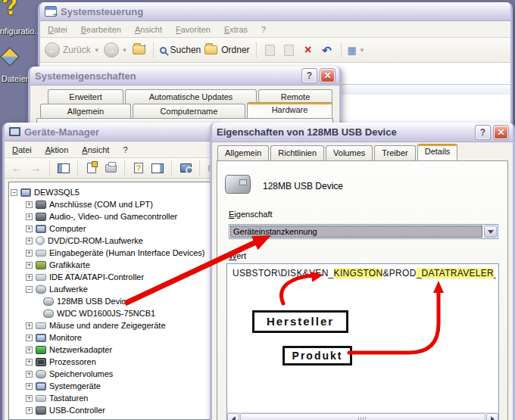  What do you see at coordinates (112, 289) in the screenshot?
I see `tree-row: − Laufwerke` at bounding box center [112, 289].